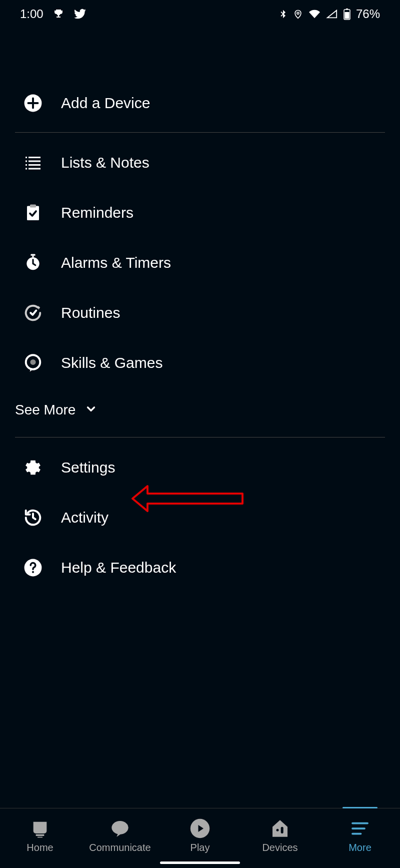 This screenshot has width=400, height=868. What do you see at coordinates (200, 163) in the screenshot?
I see `lists-notes-item: Lists & Notes` at bounding box center [200, 163].